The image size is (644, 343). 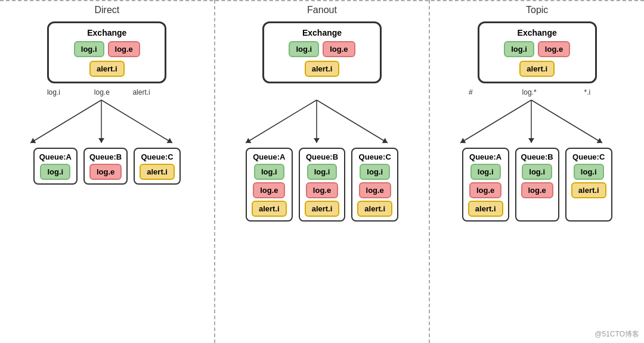 I want to click on exchange-label-fanout: Exchange, so click(x=322, y=33).